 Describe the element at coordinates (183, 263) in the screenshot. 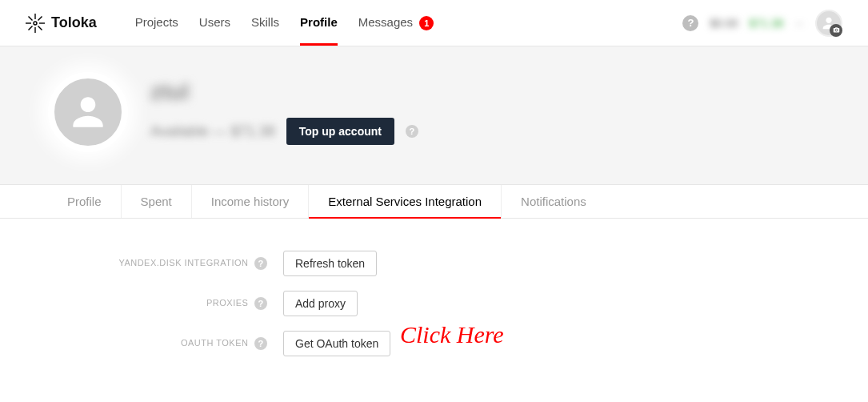

I see `label-text: YANDEX.DISK INTEGRATION` at that location.